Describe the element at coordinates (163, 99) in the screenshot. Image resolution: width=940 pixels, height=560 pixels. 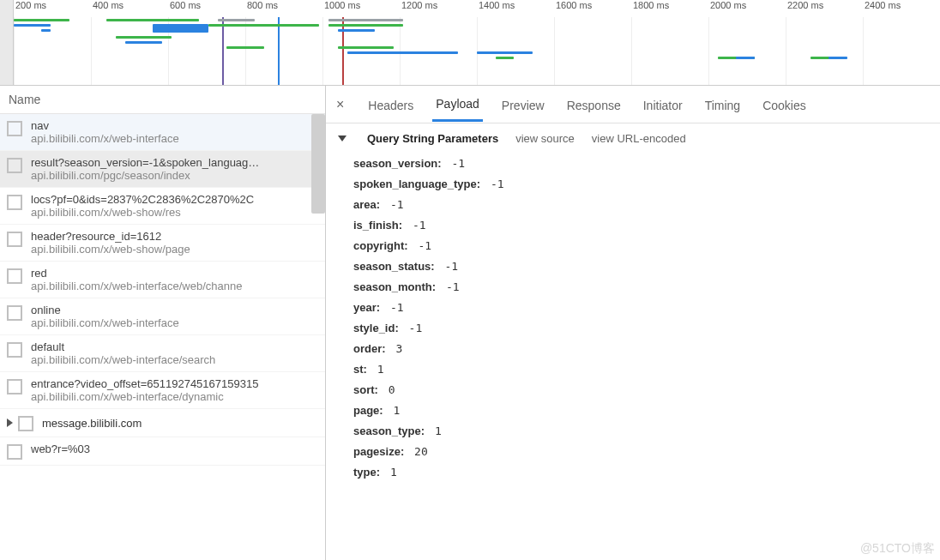
I see `name-column-header: Name` at that location.